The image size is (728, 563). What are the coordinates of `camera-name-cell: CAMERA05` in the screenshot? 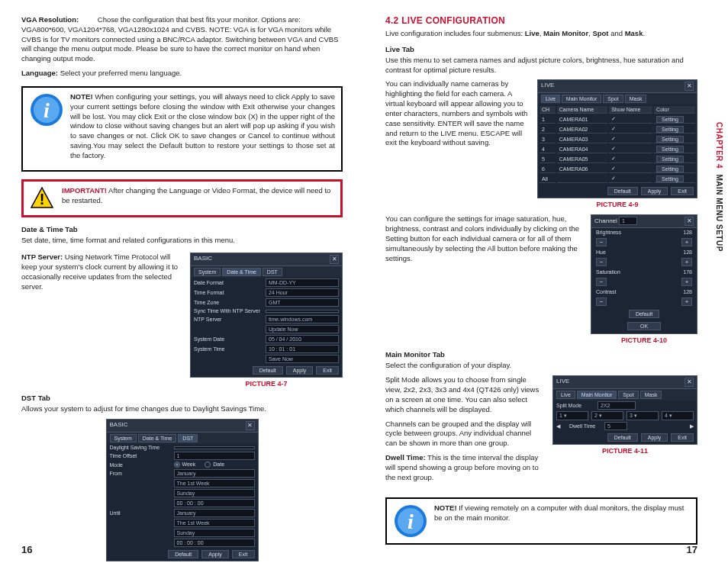 It's located at (582, 159).